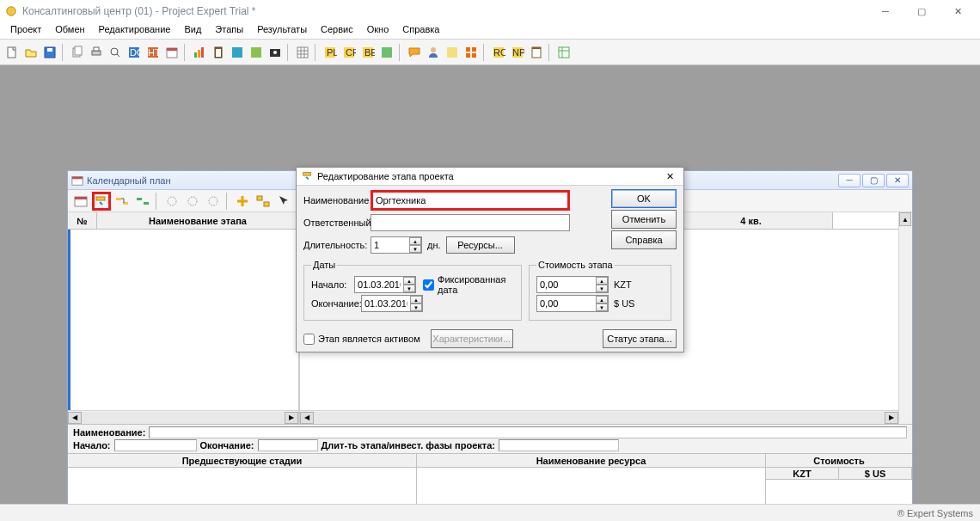 The image size is (980, 521). I want to click on table-icon, so click(303, 52).